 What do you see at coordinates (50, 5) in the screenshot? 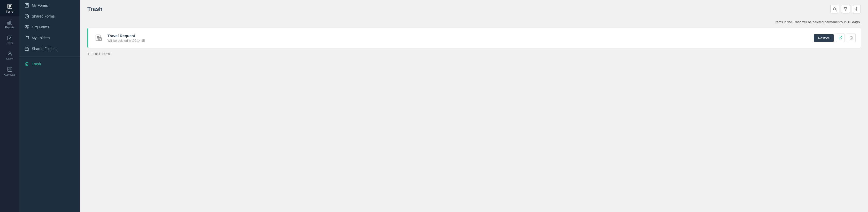
I see `sidebar-item-my-forms: My Forms` at bounding box center [50, 5].